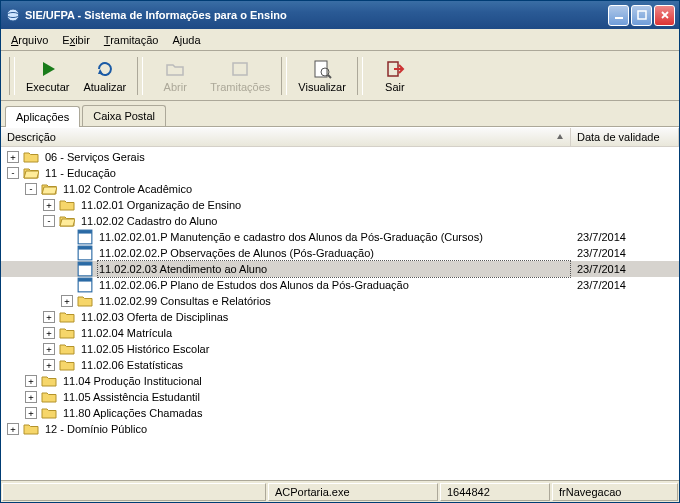 The width and height of the screenshot is (680, 503). What do you see at coordinates (175, 76) in the screenshot?
I see `toolbar-abrir: Abrir` at bounding box center [175, 76].